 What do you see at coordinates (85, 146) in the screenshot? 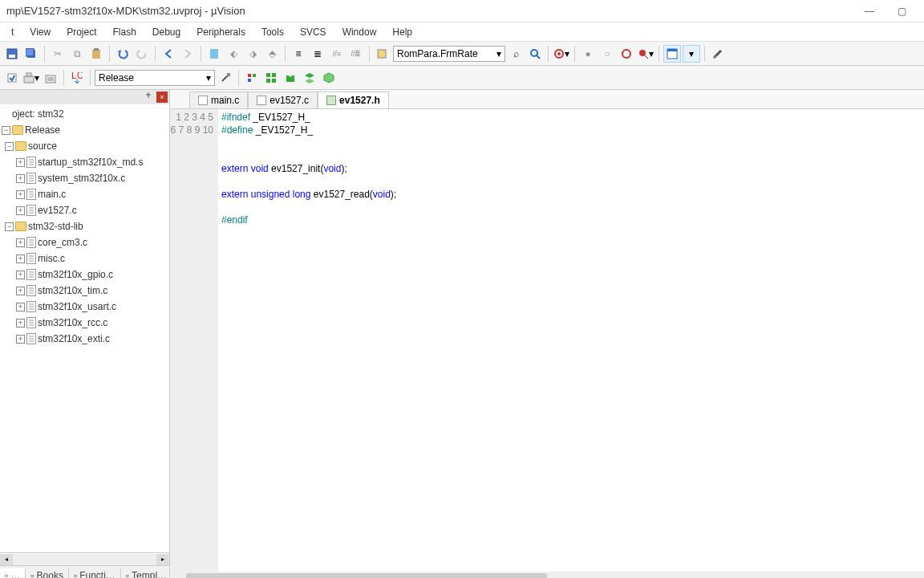
I see `group-source: −source` at bounding box center [85, 146].